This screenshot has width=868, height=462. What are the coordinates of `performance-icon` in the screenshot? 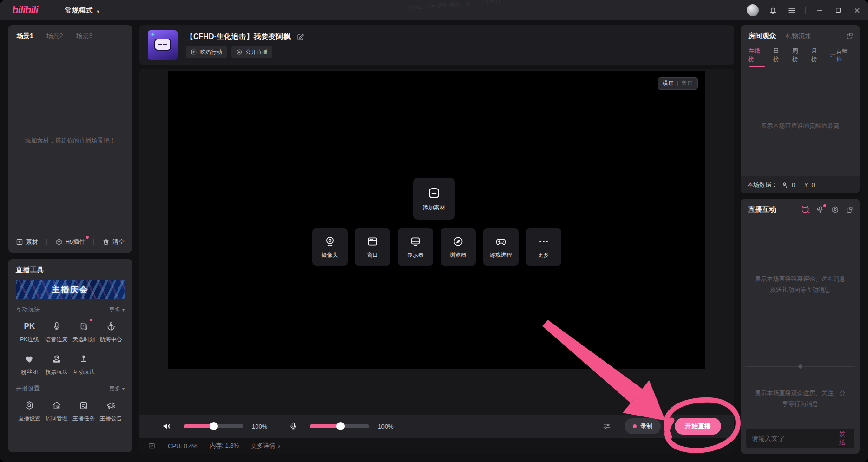 It's located at (151, 446).